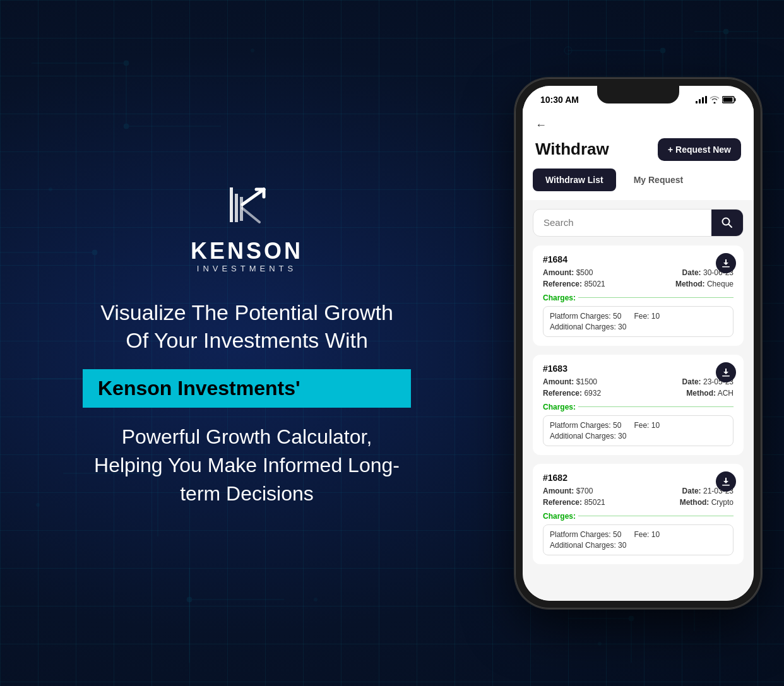 The height and width of the screenshot is (686, 784). I want to click on status-time: 10:30 AM, so click(559, 100).